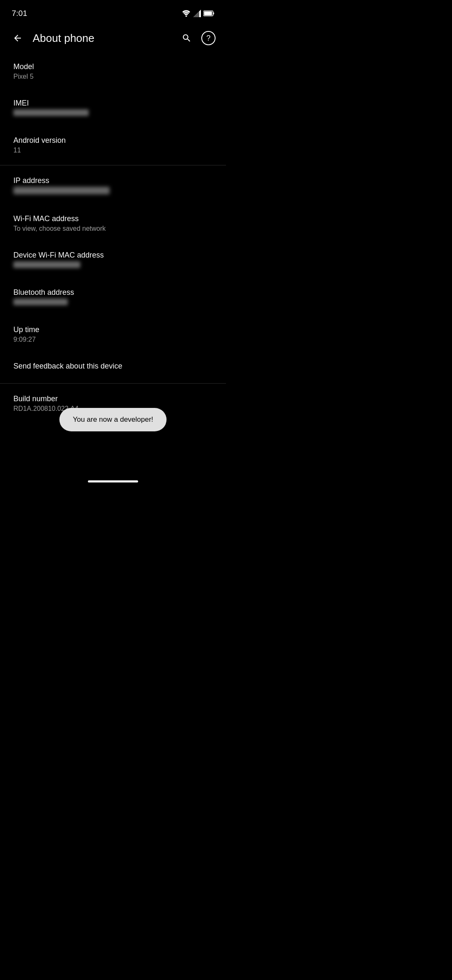 The width and height of the screenshot is (452, 980). I want to click on search-icon, so click(187, 38).